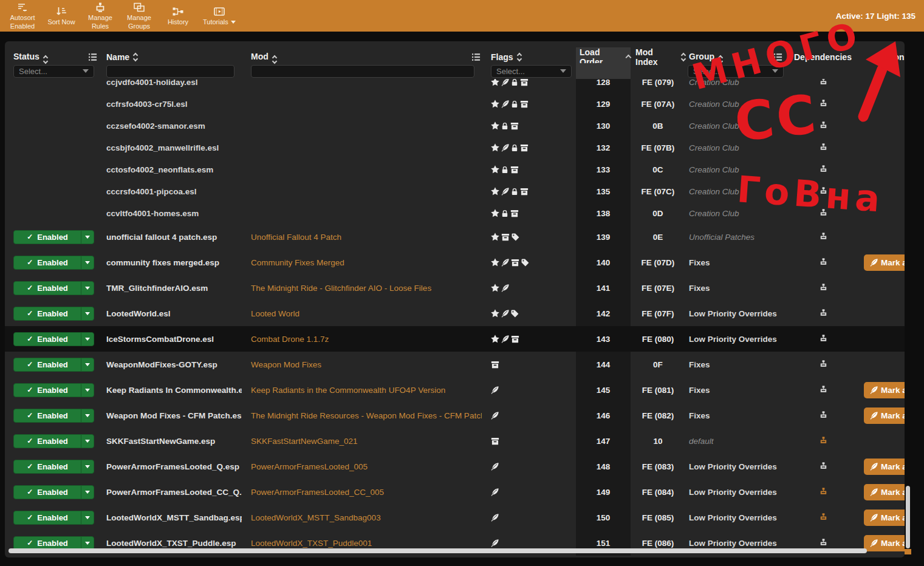  Describe the element at coordinates (529, 57) in the screenshot. I see `column-header-flags: Flags` at that location.